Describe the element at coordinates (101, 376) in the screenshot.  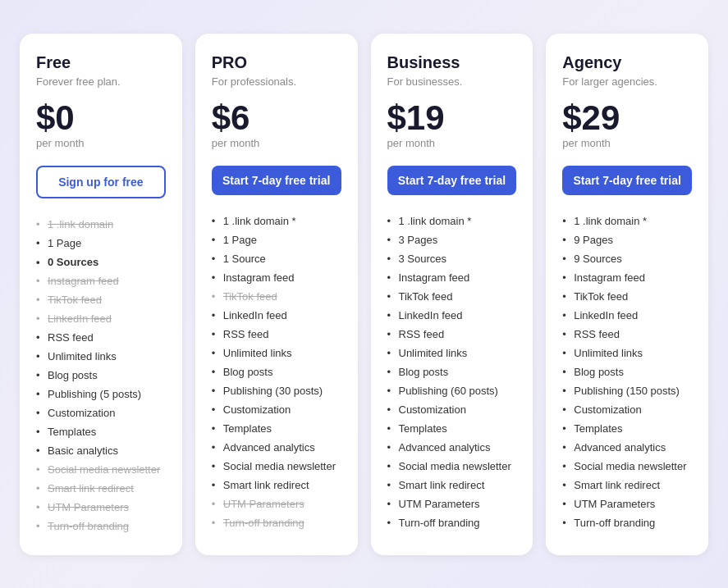
I see `feature-list-free: 1 .link domain1 Page0 SourcesInstagram f…` at that location.